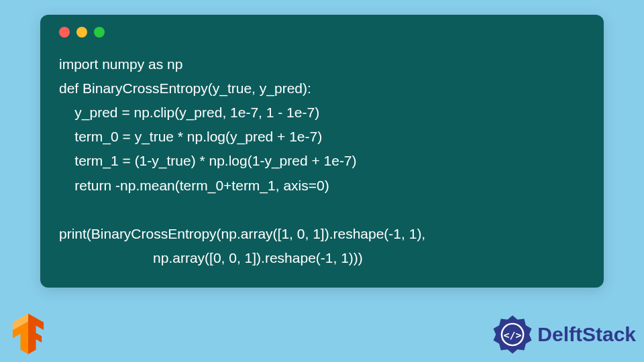 Image resolution: width=644 pixels, height=362 pixels. Describe the element at coordinates (586, 335) in the screenshot. I see `delftstack-label: DelftStack` at that location.